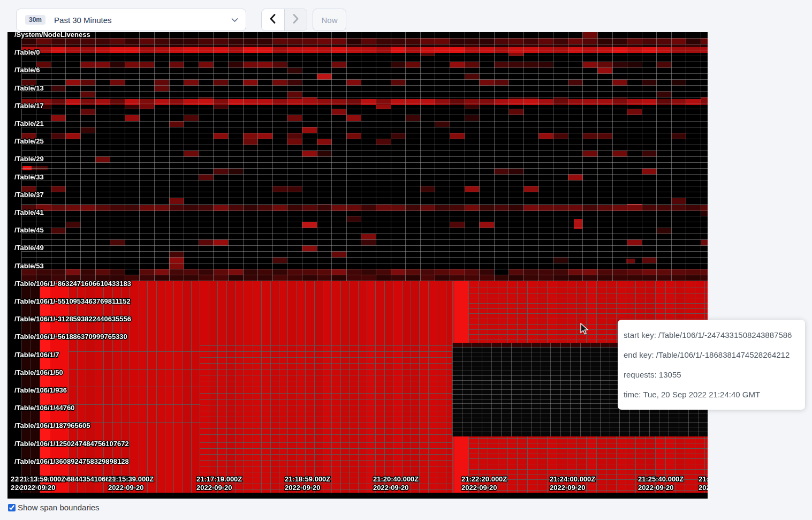 The width and height of the screenshot is (812, 520). Describe the element at coordinates (711, 394) in the screenshot. I see `tooltip-time: time: Tue, 20 Sep 2022 21:24:40 GMT` at that location.